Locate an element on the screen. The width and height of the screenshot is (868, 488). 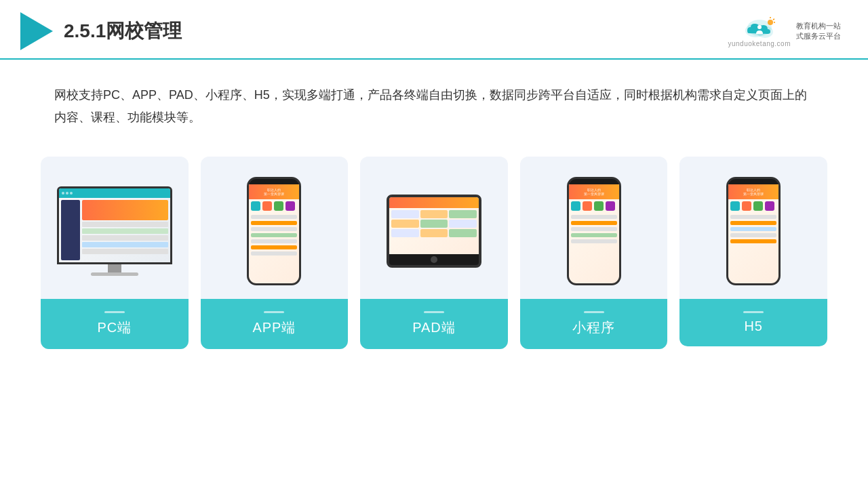
phone-header-mini: 职达人的第一堂风管课 is located at coordinates (594, 192).